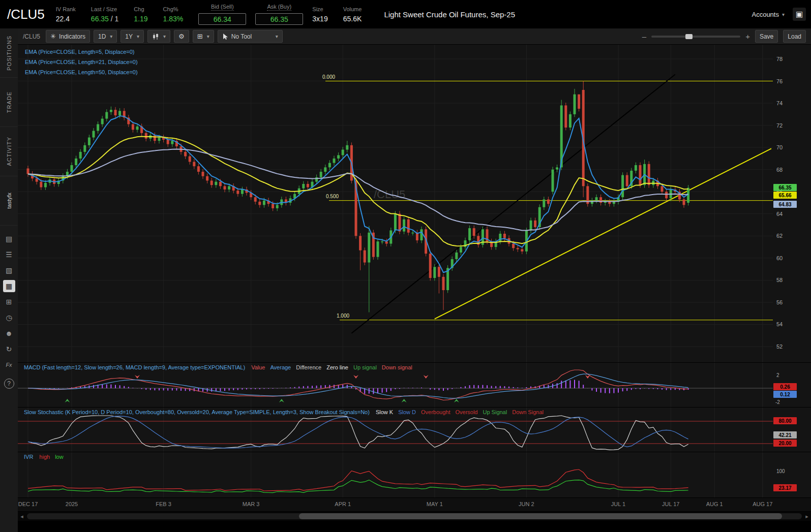 This screenshot has width=811, height=532. What do you see at coordinates (22, 516) in the screenshot?
I see `scroll-left-arrow: ◂` at bounding box center [22, 516].